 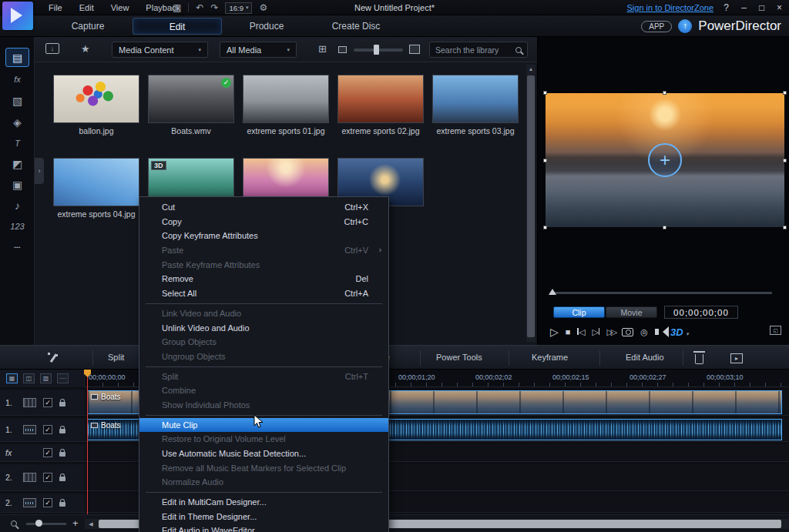 What do you see at coordinates (17, 185) in the screenshot?
I see `rail-audio-mixing-room: ▣` at bounding box center [17, 185].